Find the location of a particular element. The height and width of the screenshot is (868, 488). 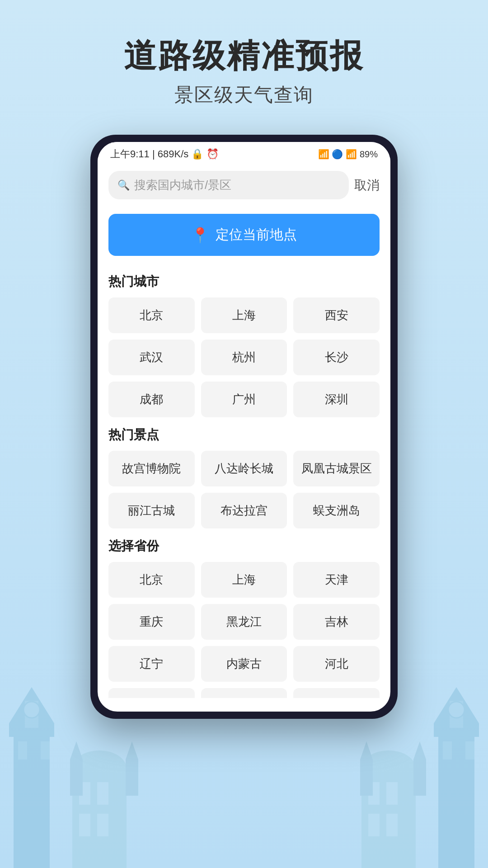

hot-city-item: 杭州 is located at coordinates (244, 357).